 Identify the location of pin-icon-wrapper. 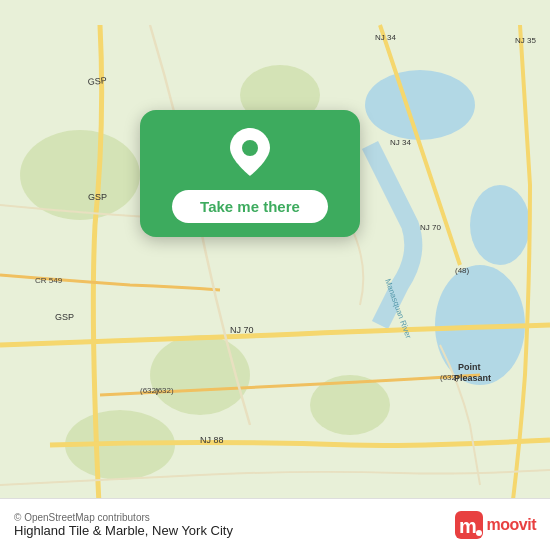
(250, 154).